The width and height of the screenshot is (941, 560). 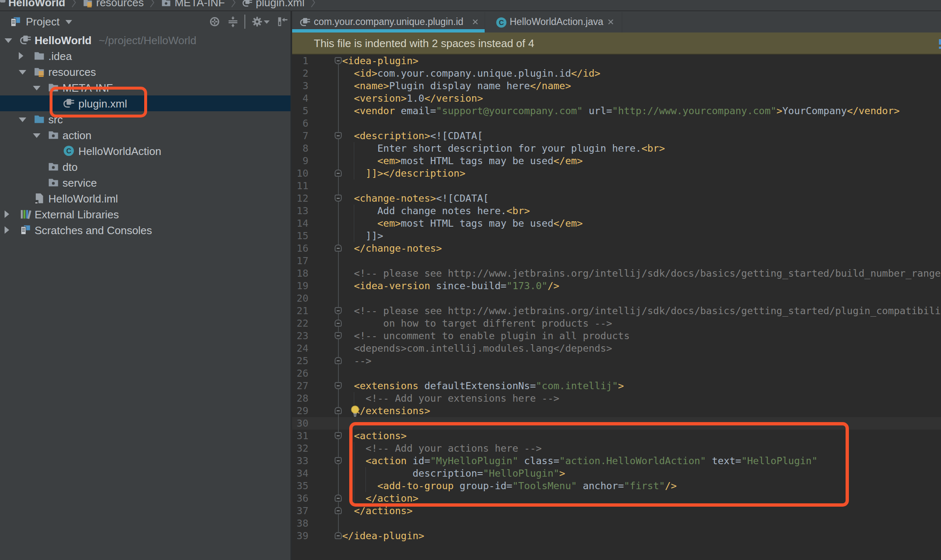 I want to click on tree-item-dto: dto, so click(x=145, y=167).